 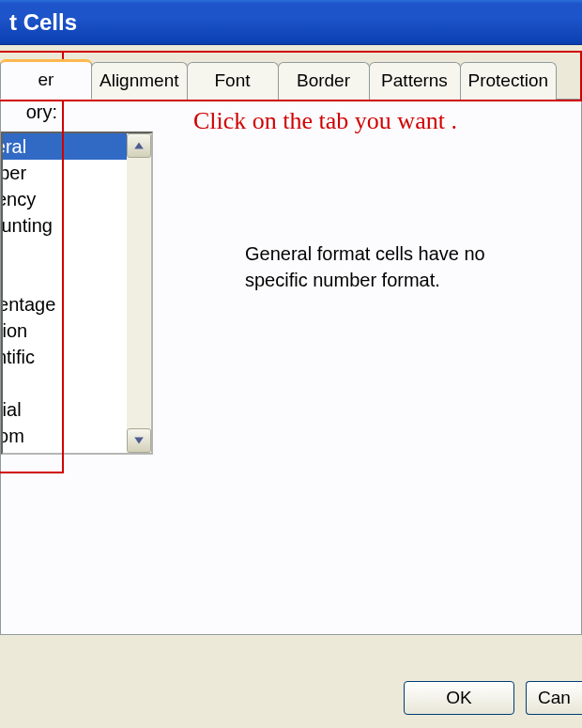 I want to click on tab-font: Font, so click(x=233, y=81).